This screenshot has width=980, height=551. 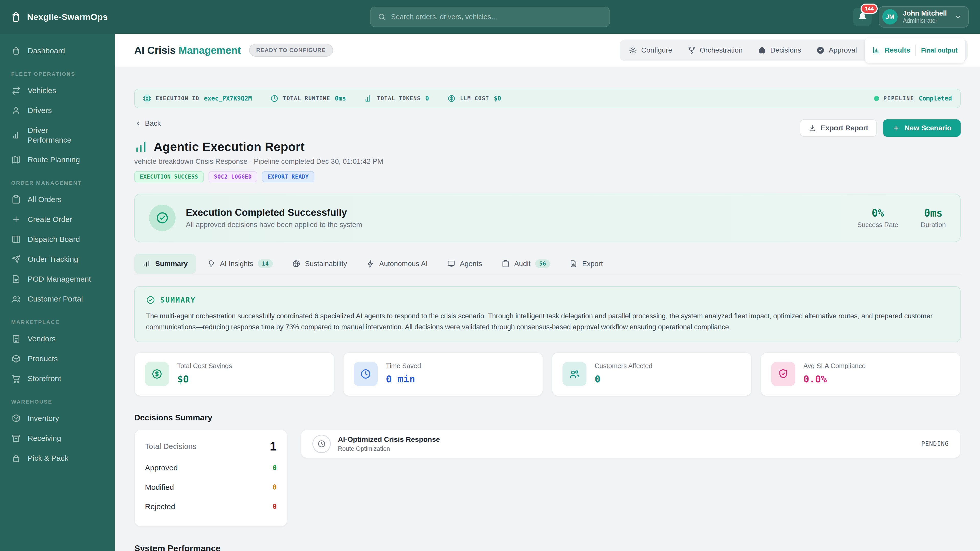 What do you see at coordinates (148, 123) in the screenshot?
I see `back-link: Back` at bounding box center [148, 123].